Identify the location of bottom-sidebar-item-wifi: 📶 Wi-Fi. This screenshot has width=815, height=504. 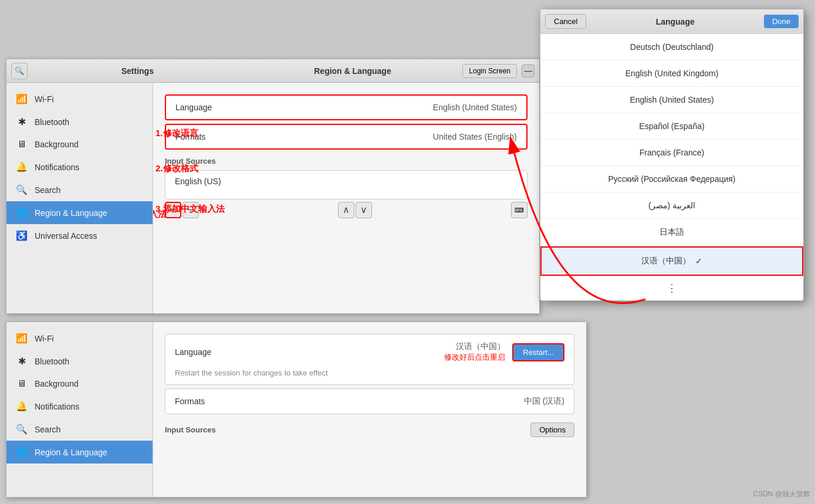
(80, 338).